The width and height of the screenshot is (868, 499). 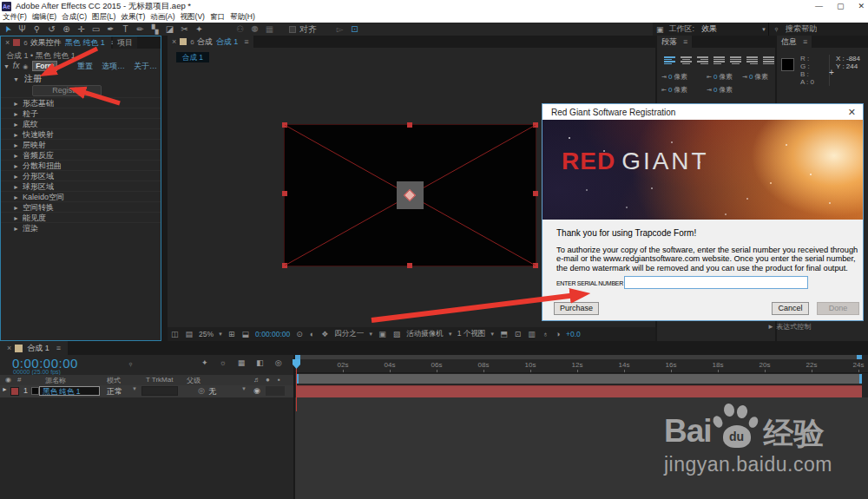 What do you see at coordinates (861, 378) in the screenshot?
I see `work-area-end-bracket` at bounding box center [861, 378].